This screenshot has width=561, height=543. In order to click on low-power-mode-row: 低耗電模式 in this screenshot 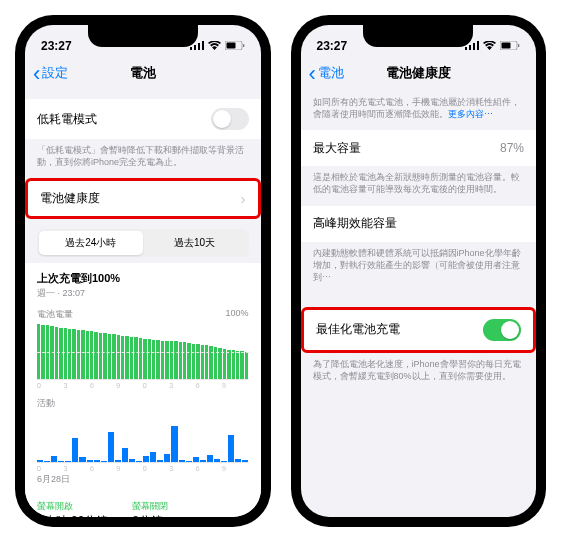, I will do `click(143, 119)`.